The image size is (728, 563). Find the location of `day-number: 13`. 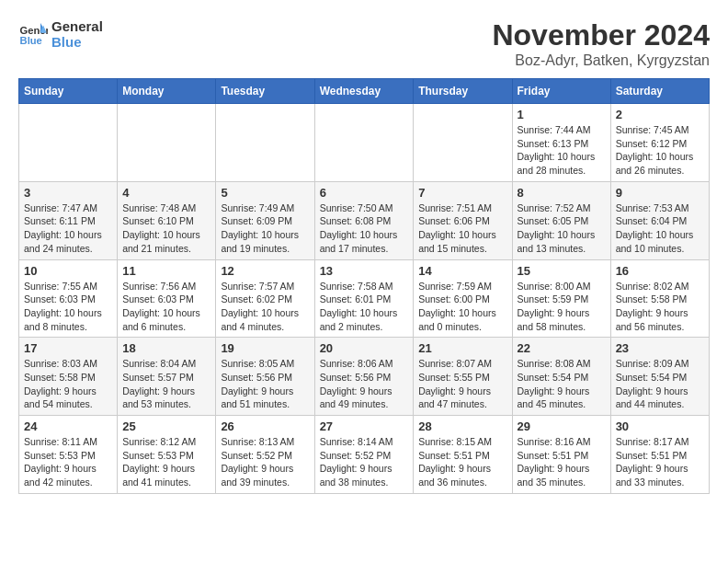

day-number: 13 is located at coordinates (364, 270).